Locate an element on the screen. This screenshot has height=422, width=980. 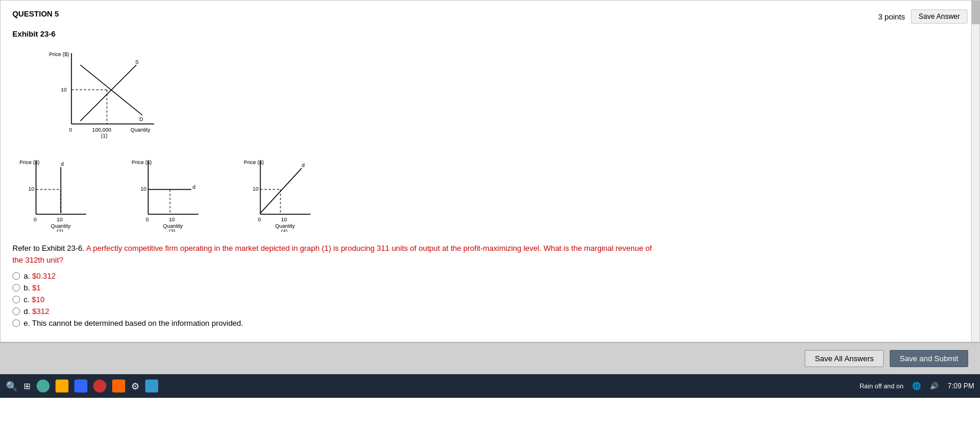
sound-icon: 🔊 is located at coordinates (934, 386).